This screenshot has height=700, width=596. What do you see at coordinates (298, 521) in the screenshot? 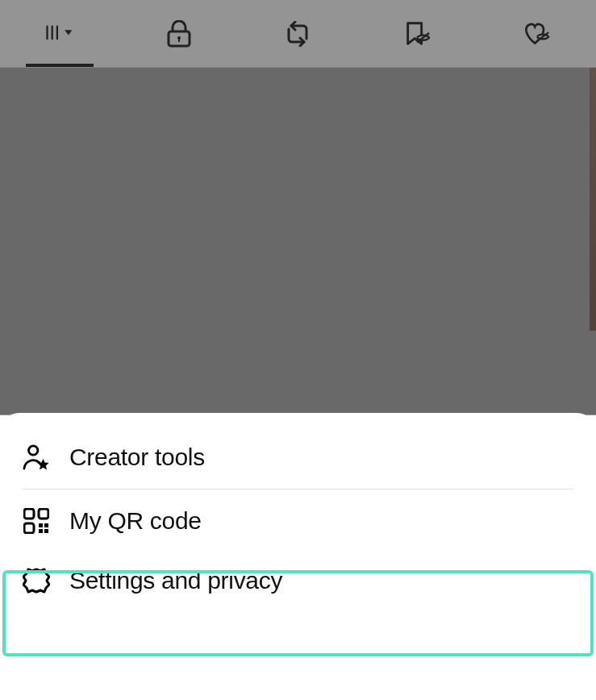
I see `qr-code-item: My QR code` at bounding box center [298, 521].